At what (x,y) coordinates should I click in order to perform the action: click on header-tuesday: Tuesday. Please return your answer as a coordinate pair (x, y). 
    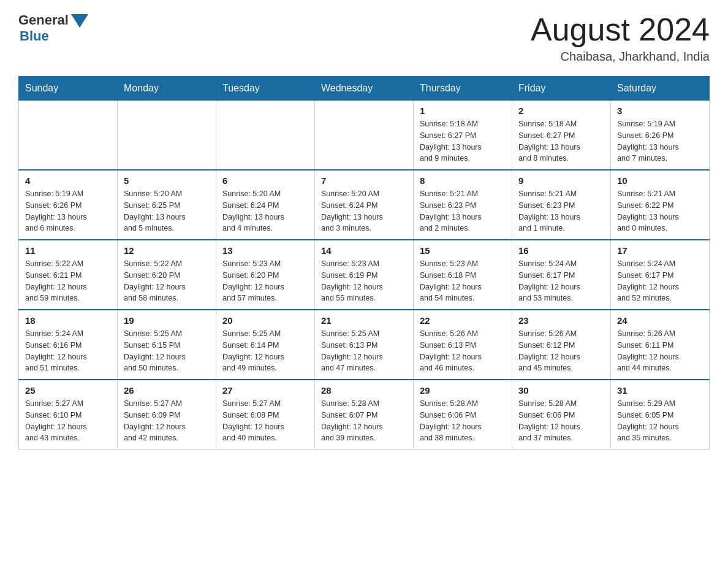
    Looking at the image, I should click on (266, 88).